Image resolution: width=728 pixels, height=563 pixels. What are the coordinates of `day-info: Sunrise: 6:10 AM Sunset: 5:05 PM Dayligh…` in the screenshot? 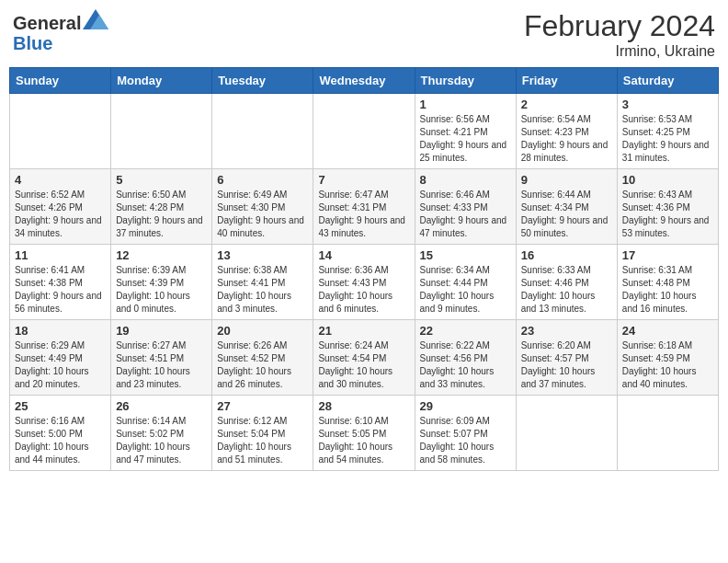 It's located at (364, 441).